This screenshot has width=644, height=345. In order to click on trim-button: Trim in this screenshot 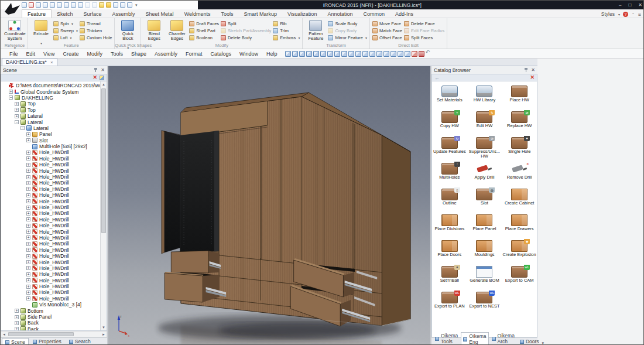, I will do `click(286, 30)`.